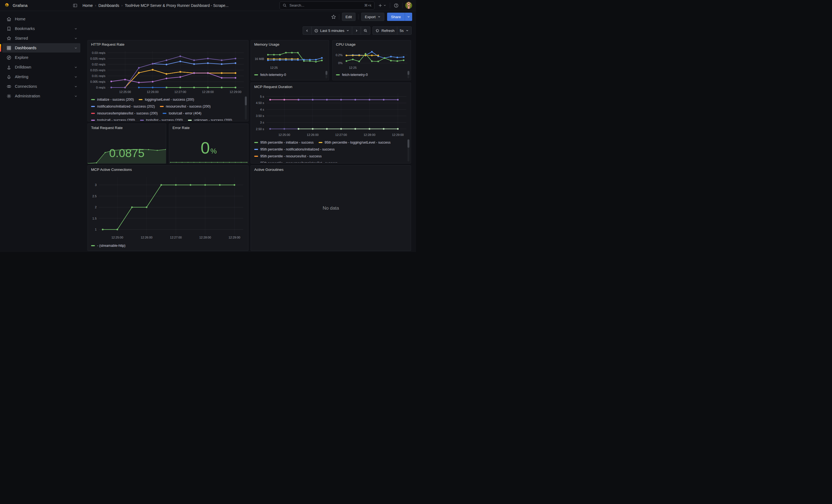 The image size is (832, 504). I want to click on help-icon, so click(396, 5).